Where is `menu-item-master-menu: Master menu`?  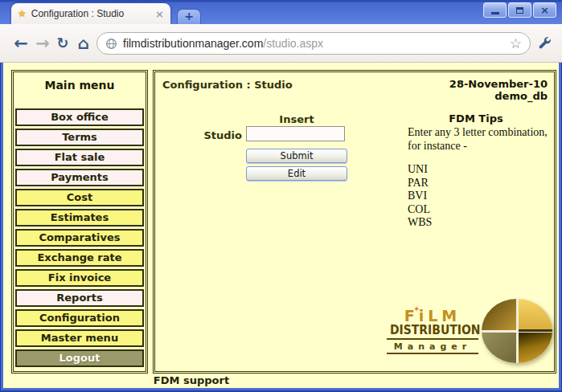 menu-item-master-menu: Master menu is located at coordinates (80, 338).